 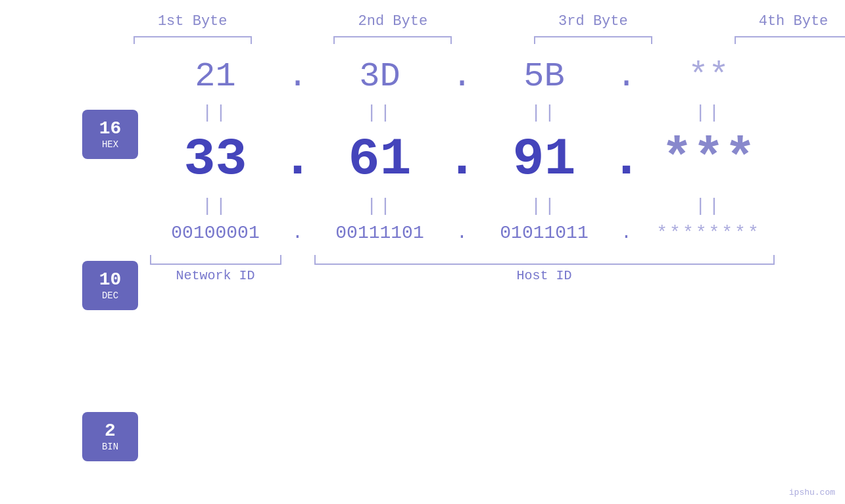 What do you see at coordinates (627, 233) in the screenshot?
I see `bin-dot3: .` at bounding box center [627, 233].